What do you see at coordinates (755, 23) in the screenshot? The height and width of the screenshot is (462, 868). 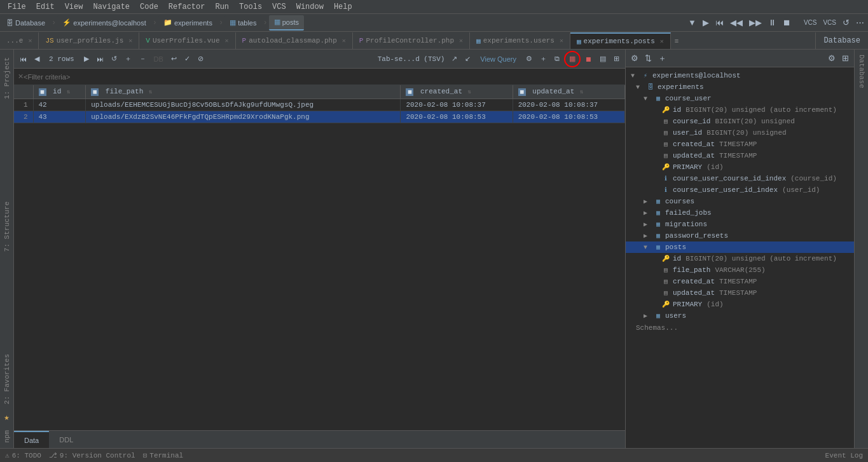 I see `step-fwd-btn: ▶▶` at bounding box center [755, 23].